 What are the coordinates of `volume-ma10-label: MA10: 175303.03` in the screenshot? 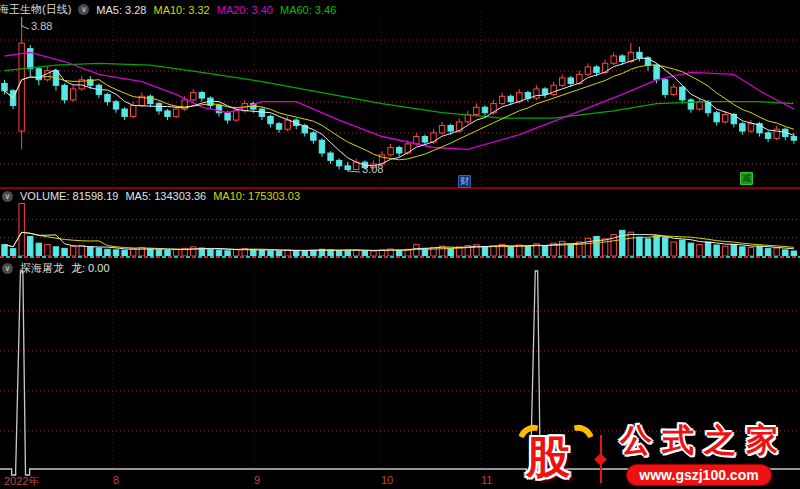 It's located at (256, 196).